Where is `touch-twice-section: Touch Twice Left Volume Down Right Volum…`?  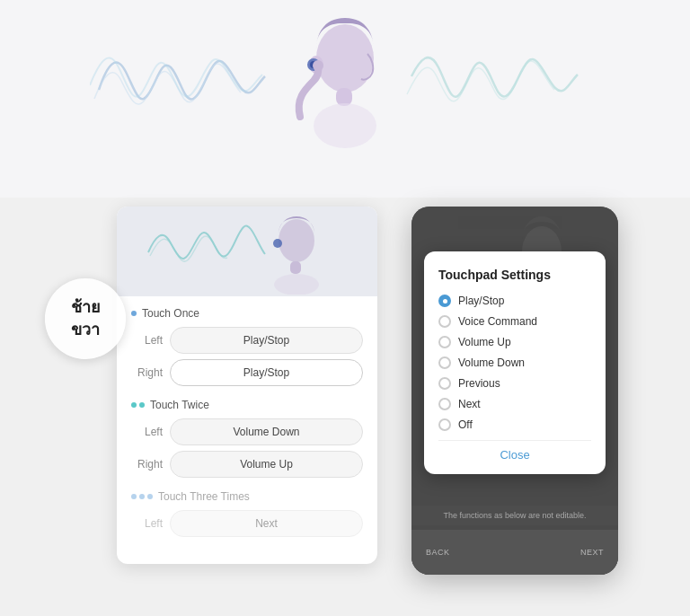 touch-twice-section: Touch Twice Left Volume Down Right Volum… is located at coordinates (247, 438).